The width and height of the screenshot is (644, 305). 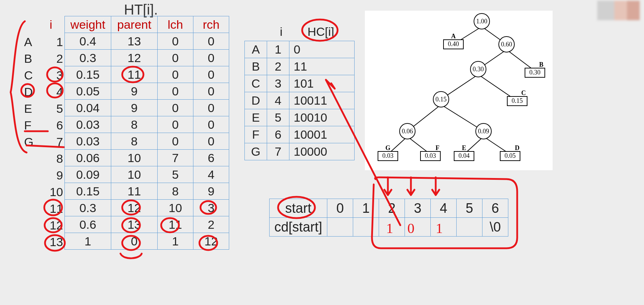 What do you see at coordinates (618, 11) in the screenshot?
I see `webcam-thumbnail` at bounding box center [618, 11].